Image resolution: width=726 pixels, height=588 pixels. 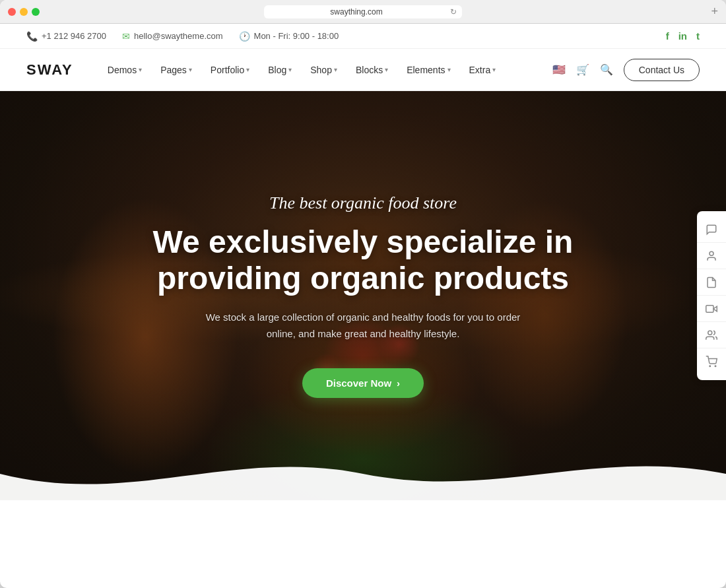 What do you see at coordinates (359, 383) in the screenshot?
I see `cta-label: Discover Now` at bounding box center [359, 383].